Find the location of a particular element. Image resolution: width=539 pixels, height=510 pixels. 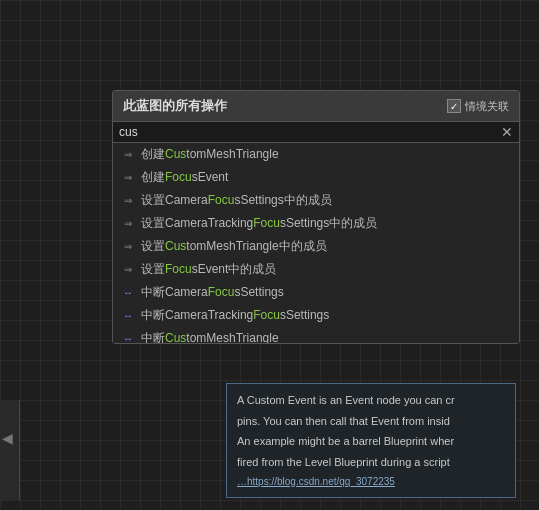

result-item: ↔ 中断CustomMeshTriangle is located at coordinates (316, 335).